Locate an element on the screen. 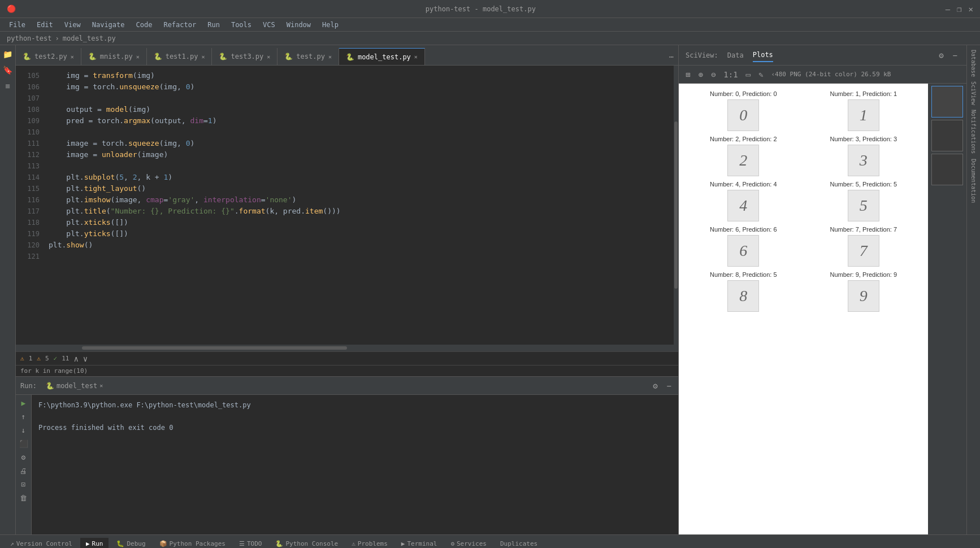 The width and height of the screenshot is (980, 548). fit-button: ▭ is located at coordinates (748, 75).